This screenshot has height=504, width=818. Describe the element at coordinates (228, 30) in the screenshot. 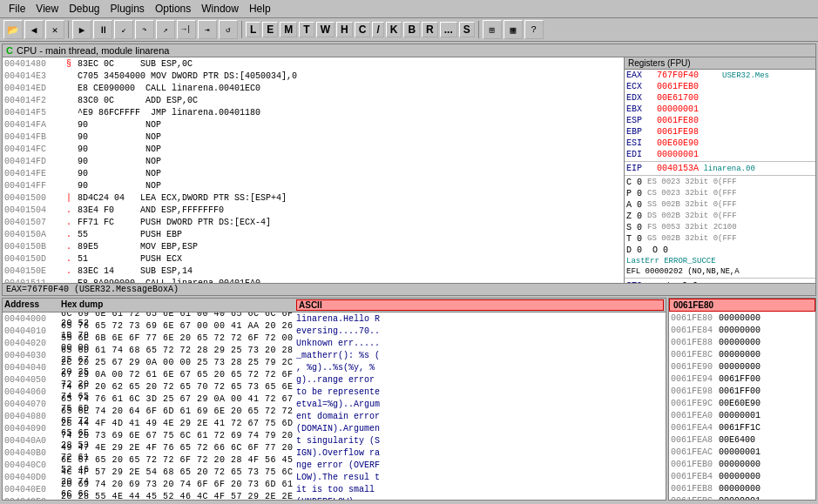

I see `toolbar-restart: ↺` at that location.